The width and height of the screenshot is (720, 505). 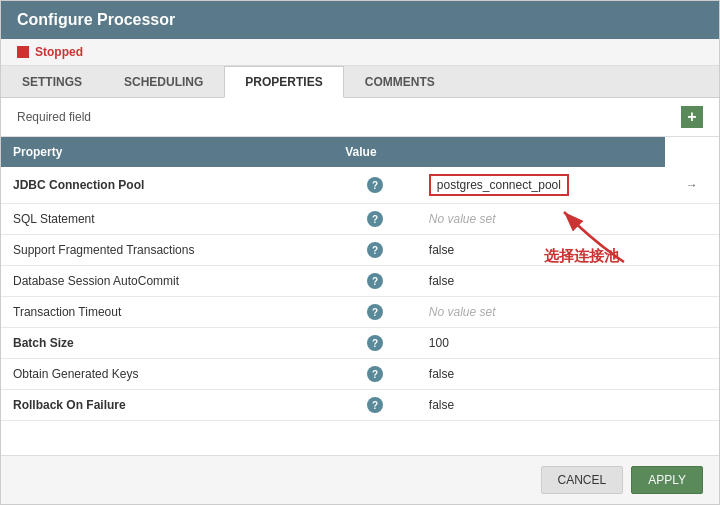 I want to click on property-name: SQL Statement, so click(x=167, y=220).